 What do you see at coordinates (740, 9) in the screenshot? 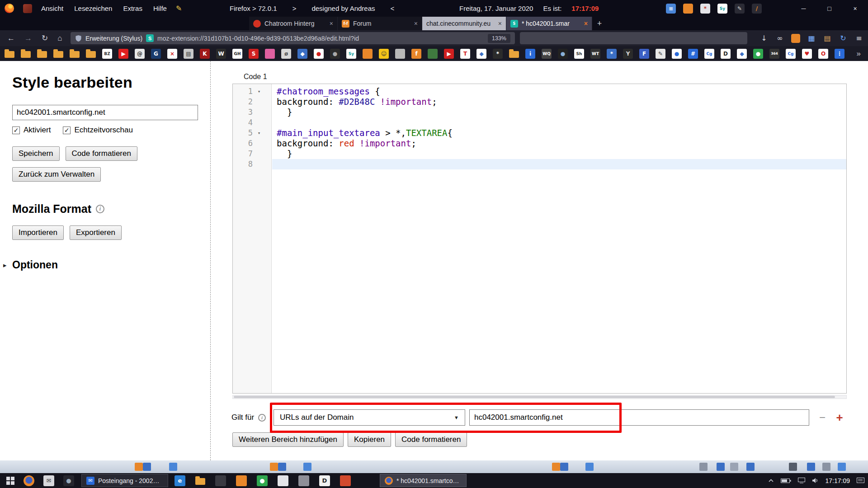
I see `edit-app-icon: ✎` at bounding box center [740, 9].